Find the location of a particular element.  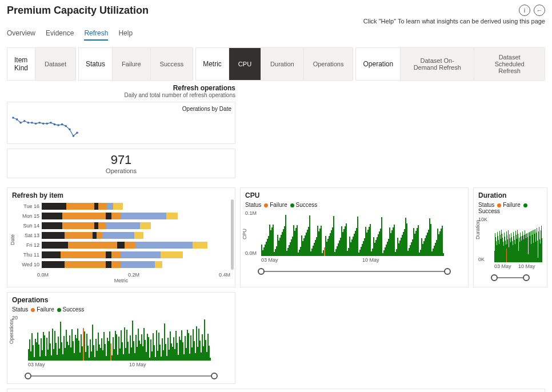

filter-dataset-scheduled-refresh: Dataset Scheduled Refresh is located at coordinates (510, 64).